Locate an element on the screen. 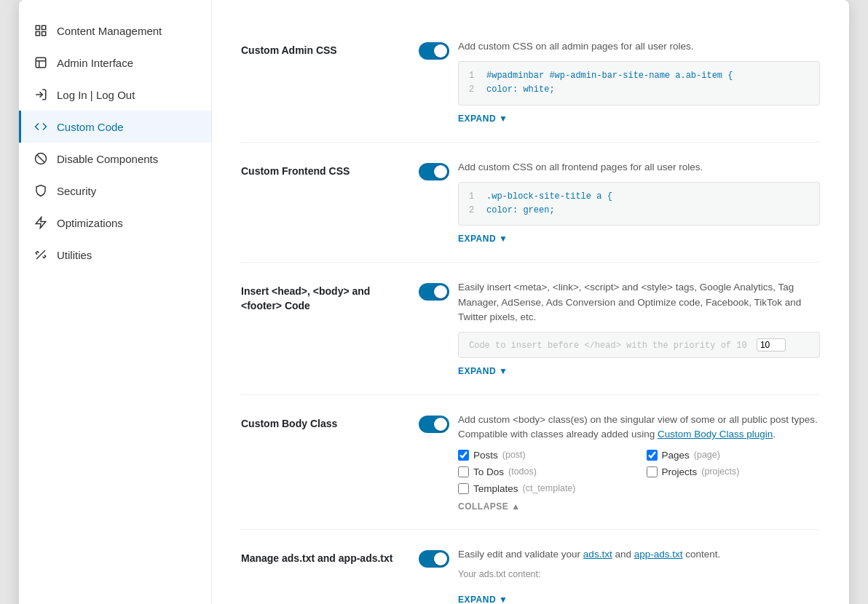  expand-btn-insert-code: EXPAND ▼ is located at coordinates (483, 371).